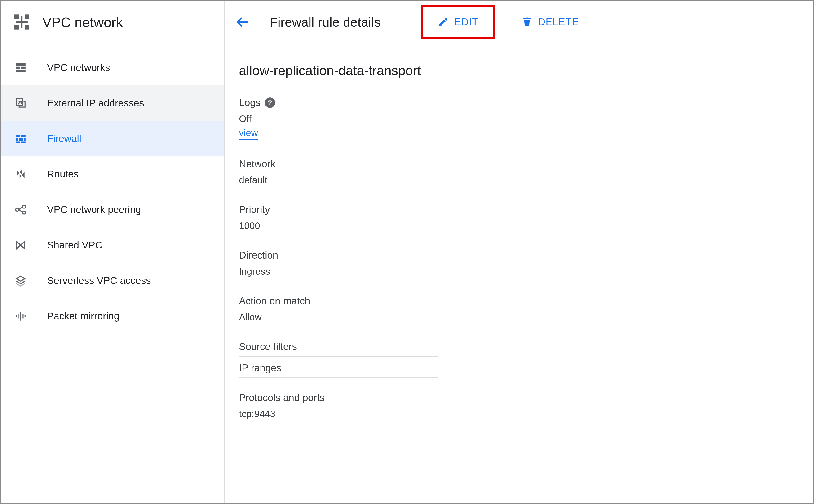 The height and width of the screenshot is (504, 814). I want to click on logs-value: Off, so click(526, 119).